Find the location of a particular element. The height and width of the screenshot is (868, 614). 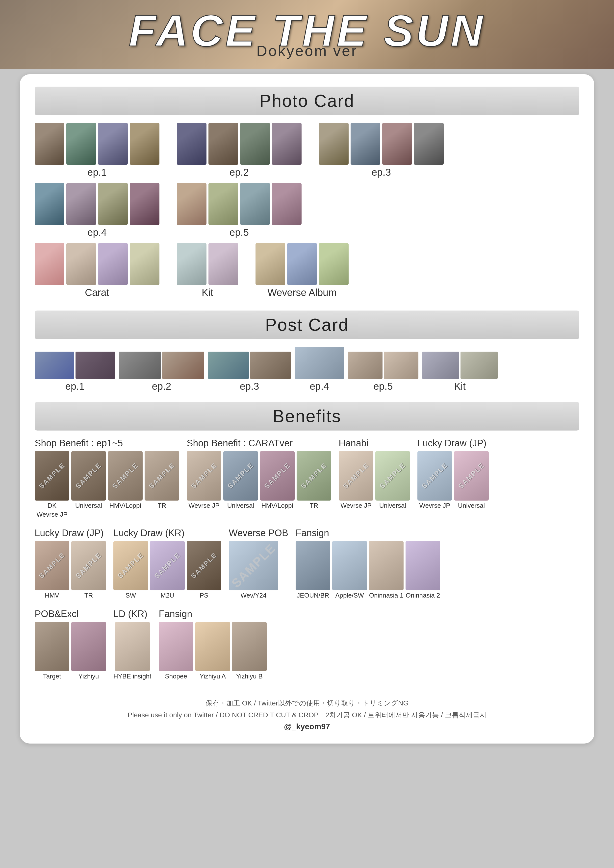

benefit-luckydraw-jp2-store1: HMV is located at coordinates (52, 595).